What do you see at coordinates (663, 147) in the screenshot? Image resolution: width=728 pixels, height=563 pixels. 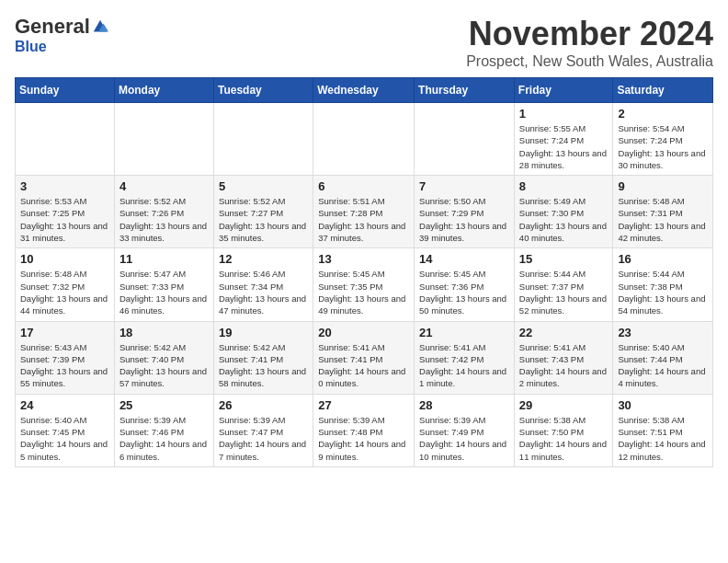 I see `day-detail: Sunrise: 5:54 AMSunset: 7:24 PMDaylight:…` at bounding box center [663, 147].